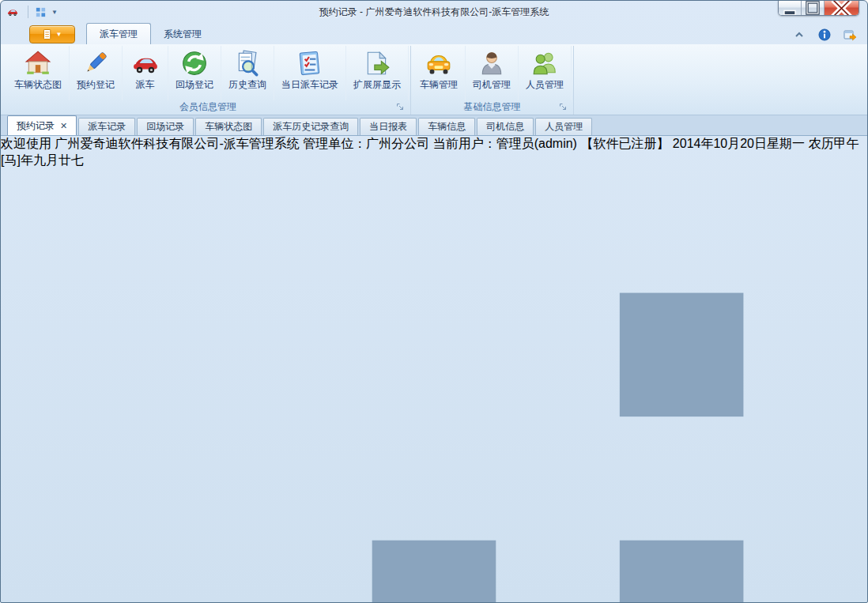 The image size is (868, 603). Describe the element at coordinates (311, 126) in the screenshot. I see `doc-tab-label: 派车历史记录查询` at that location.